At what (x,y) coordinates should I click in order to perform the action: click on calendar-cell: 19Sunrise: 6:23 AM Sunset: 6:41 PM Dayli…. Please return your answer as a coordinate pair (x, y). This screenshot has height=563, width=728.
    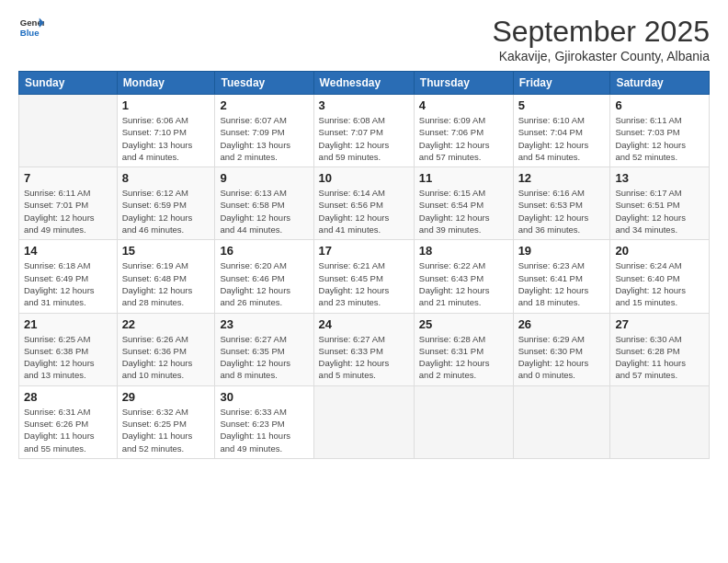
    Looking at the image, I should click on (562, 276).